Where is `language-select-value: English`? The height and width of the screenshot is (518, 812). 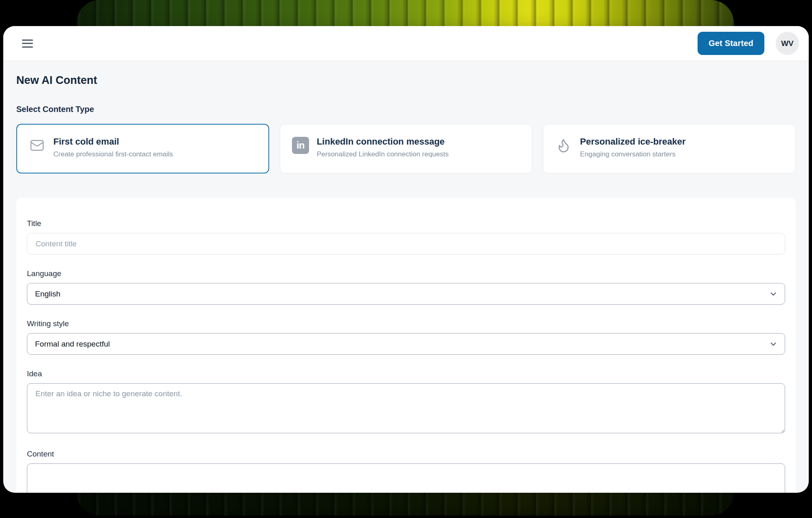 language-select-value: English is located at coordinates (48, 294).